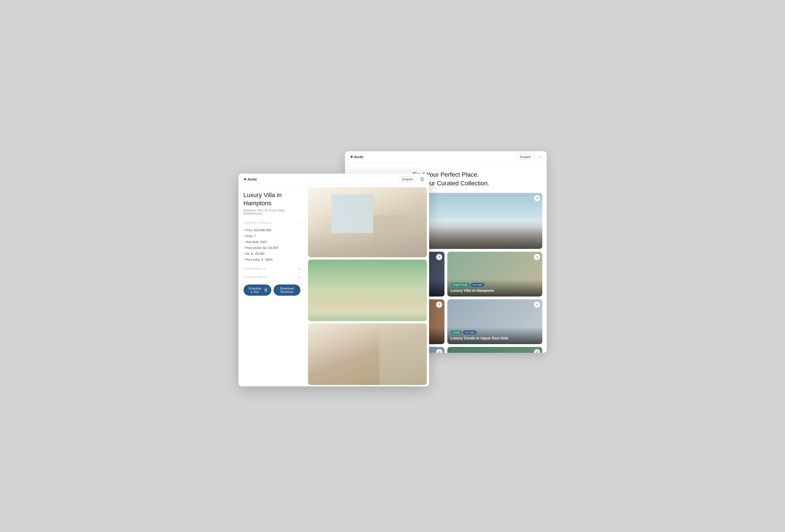  What do you see at coordinates (272, 269) in the screenshot?
I see `other-details-header: OTHER DETAILS +` at bounding box center [272, 269].